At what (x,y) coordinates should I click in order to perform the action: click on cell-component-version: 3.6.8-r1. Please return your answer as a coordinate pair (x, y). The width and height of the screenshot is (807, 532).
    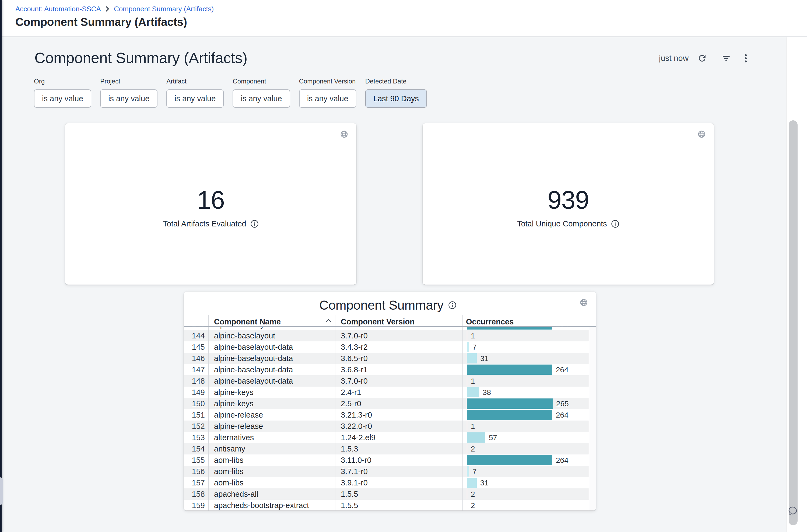
    Looking at the image, I should click on (354, 328).